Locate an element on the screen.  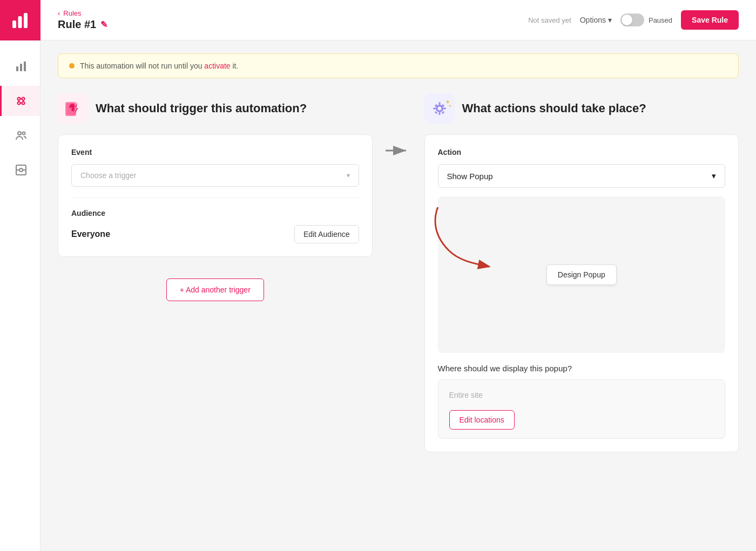
not-saved-label: Not saved yet is located at coordinates (550, 21).